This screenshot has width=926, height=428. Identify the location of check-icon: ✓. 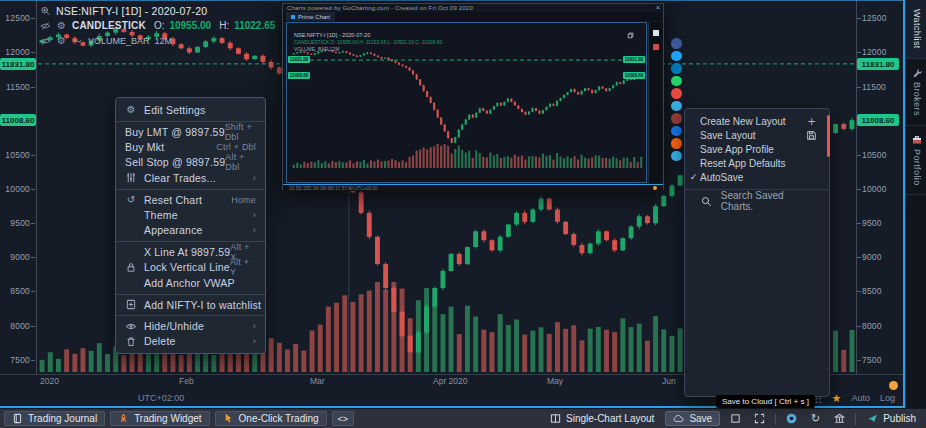
(694, 178).